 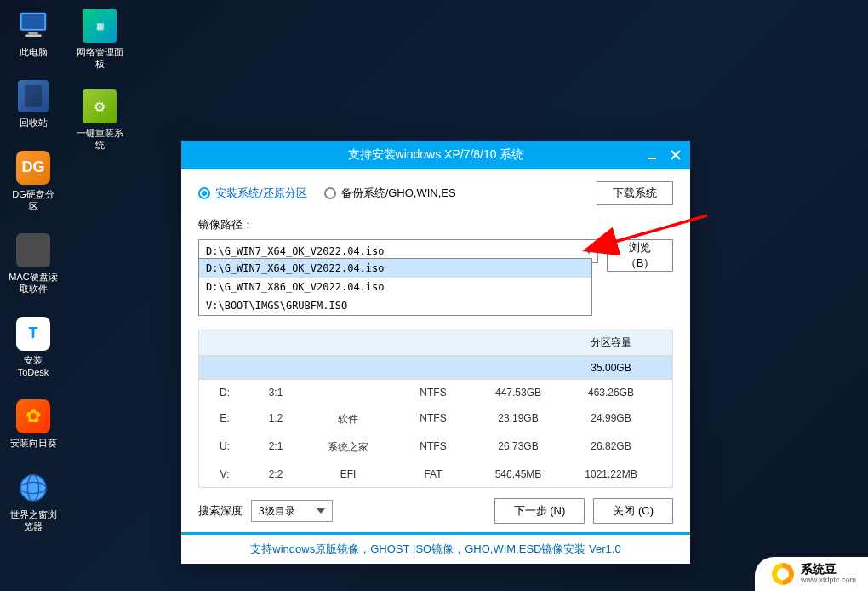 What do you see at coordinates (436, 448) in the screenshot?
I see `table-row: U: 2:1 系统之家 NTFS 26.73GB 26.82GB` at bounding box center [436, 448].